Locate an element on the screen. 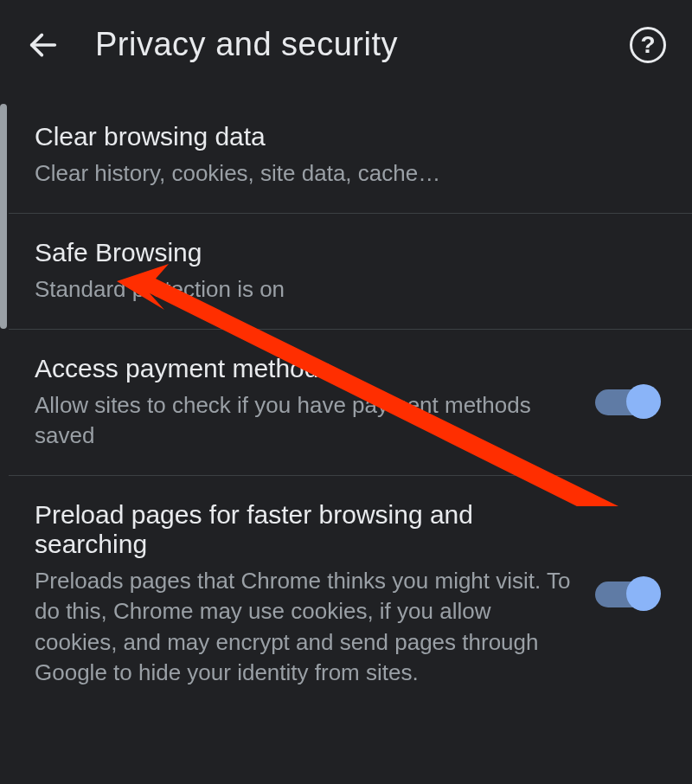 The image size is (692, 784). toggle-payment-methods is located at coordinates (626, 402).